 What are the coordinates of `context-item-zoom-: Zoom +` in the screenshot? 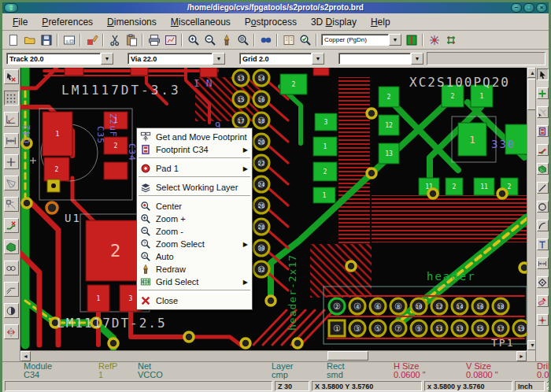 It's located at (194, 219).